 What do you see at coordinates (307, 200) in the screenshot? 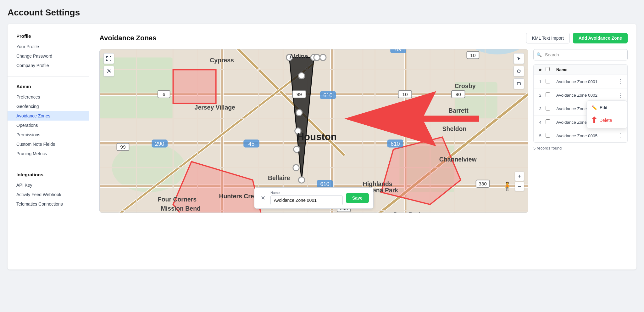
I see `map-name-input` at bounding box center [307, 200].